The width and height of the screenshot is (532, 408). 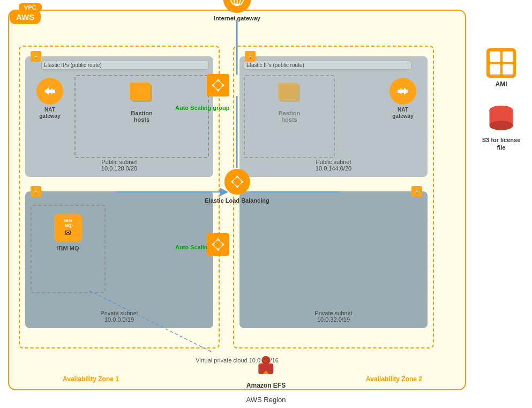 I want to click on lock-icon-1: 🔒, so click(x=36, y=56).